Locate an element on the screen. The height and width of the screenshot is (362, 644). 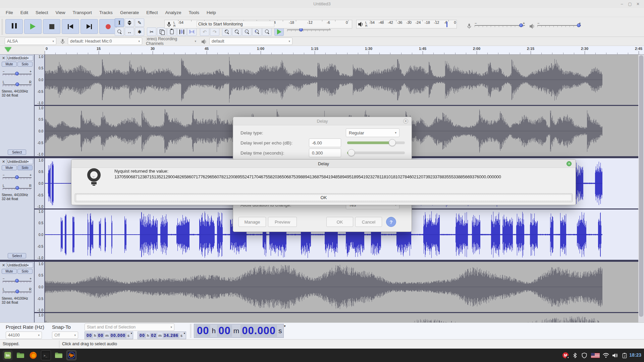
menu-item: Generate is located at coordinates (129, 13).